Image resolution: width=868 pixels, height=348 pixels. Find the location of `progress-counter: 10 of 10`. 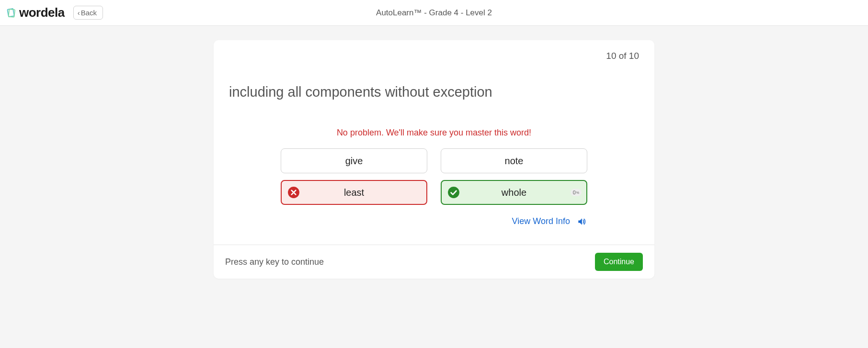

progress-counter: 10 of 10 is located at coordinates (434, 56).